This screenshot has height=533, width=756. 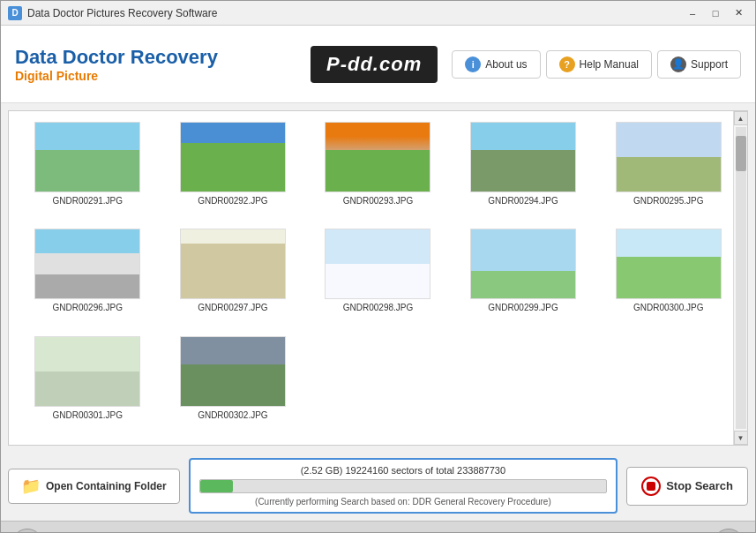 I want to click on list-item: GNDR00297.JPG, so click(x=233, y=277).